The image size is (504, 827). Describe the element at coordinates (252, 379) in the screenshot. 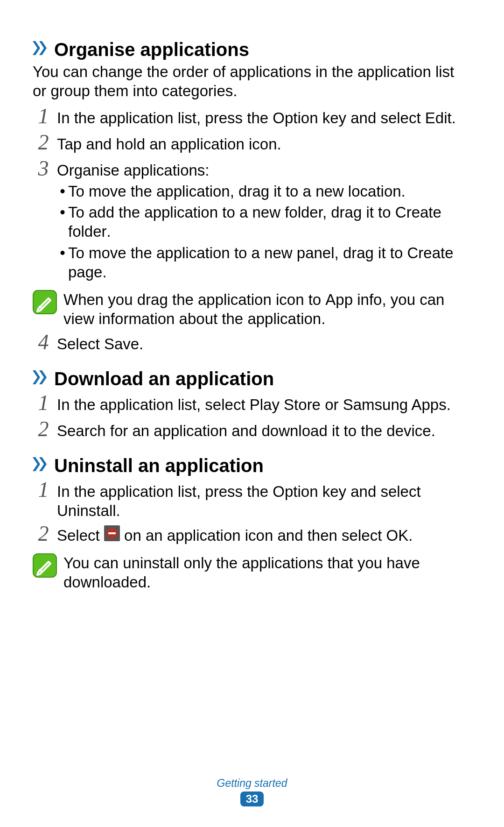

I see `heading-download: Download an application` at that location.